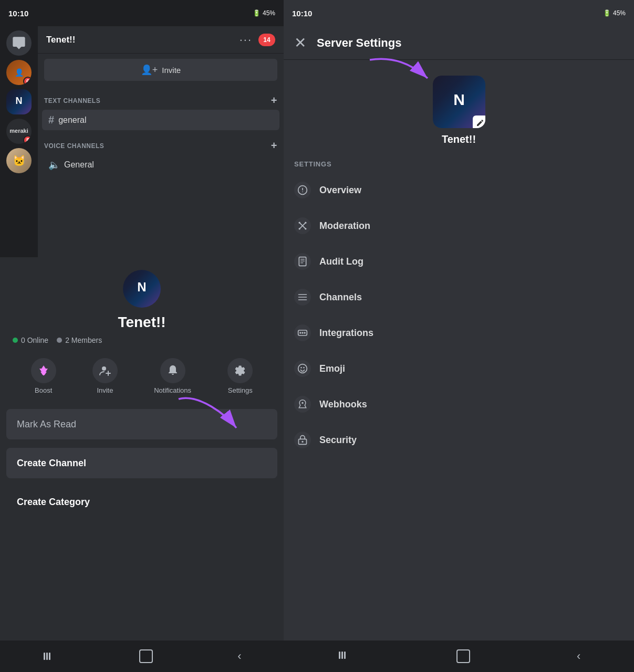 The width and height of the screenshot is (634, 672). I want to click on create-channel-label: Create Channel, so click(51, 463).